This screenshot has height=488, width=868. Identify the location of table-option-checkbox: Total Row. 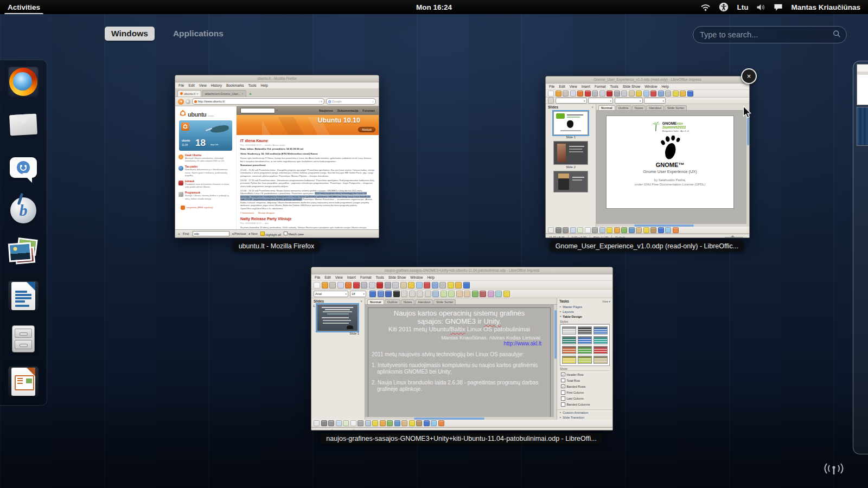
(585, 381).